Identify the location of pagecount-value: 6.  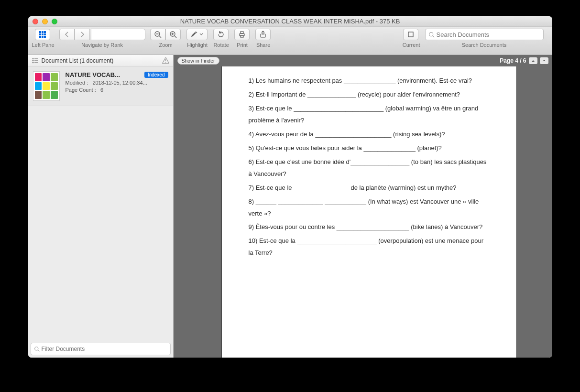
(102, 90).